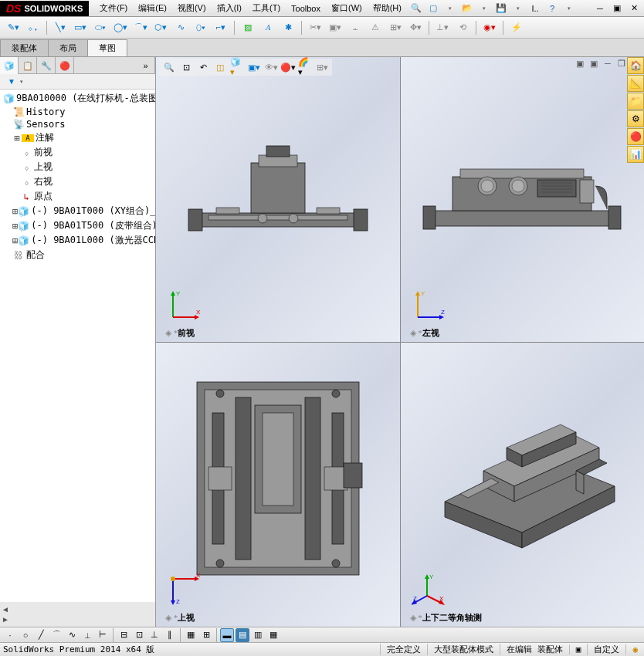 The height and width of the screenshot is (656, 644). Describe the element at coordinates (170, 635) in the screenshot. I see `parallel-tool-icon: ∥` at that location.